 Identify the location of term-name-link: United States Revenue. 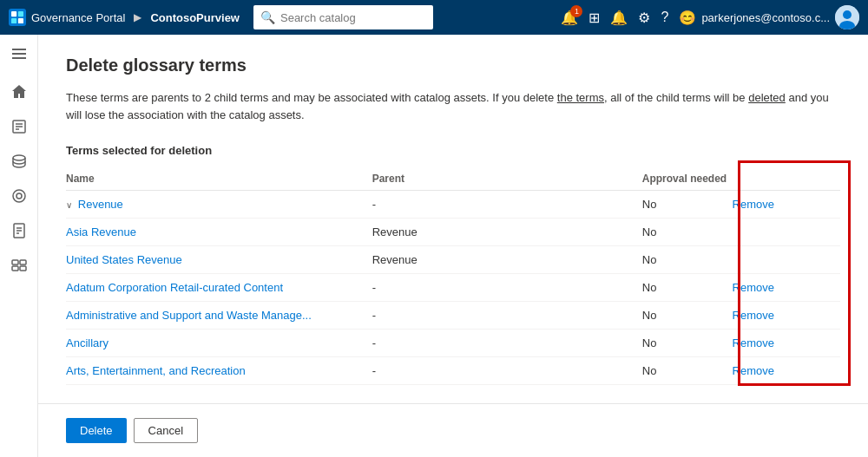
(124, 260).